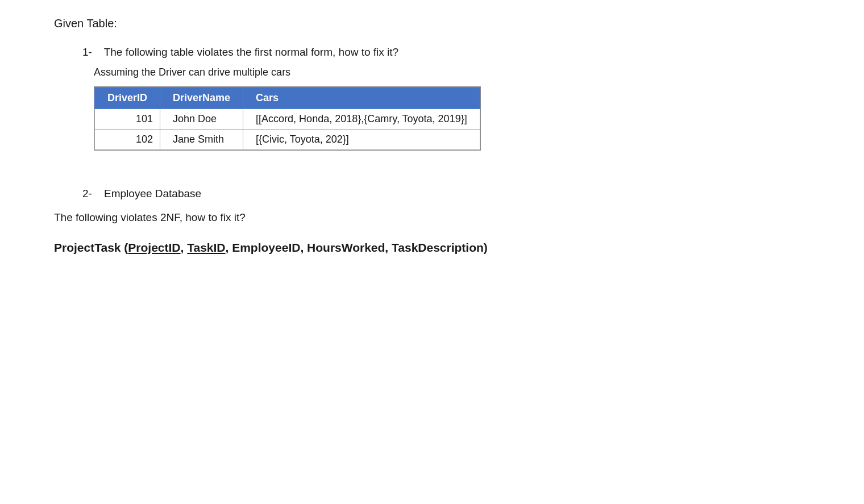  I want to click on given-table-heading: Given Table:, so click(432, 24).